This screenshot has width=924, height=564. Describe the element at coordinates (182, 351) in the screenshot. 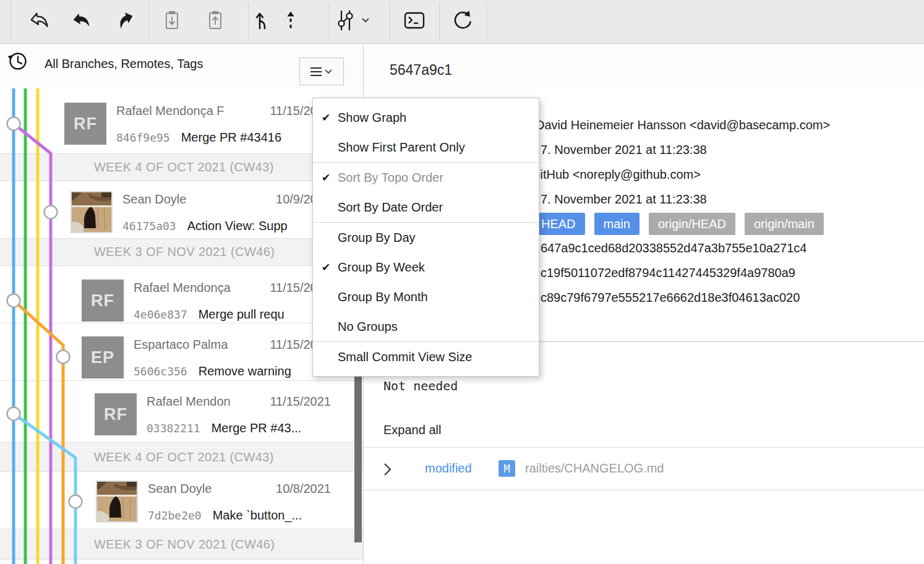

I see `commit-row-5606c356: EPEspartaco Palma11/15/20215606c356Remov…` at that location.